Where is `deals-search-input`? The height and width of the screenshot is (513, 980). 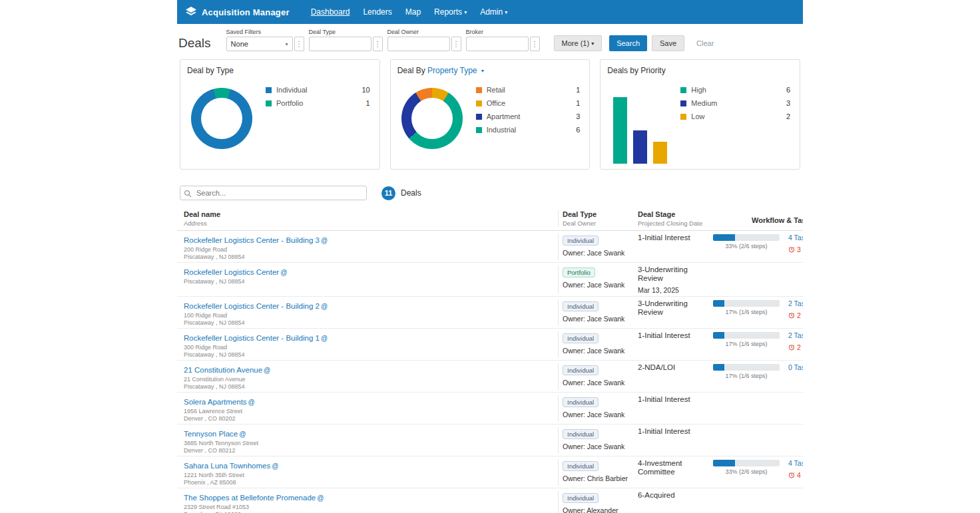 deals-search-input is located at coordinates (273, 193).